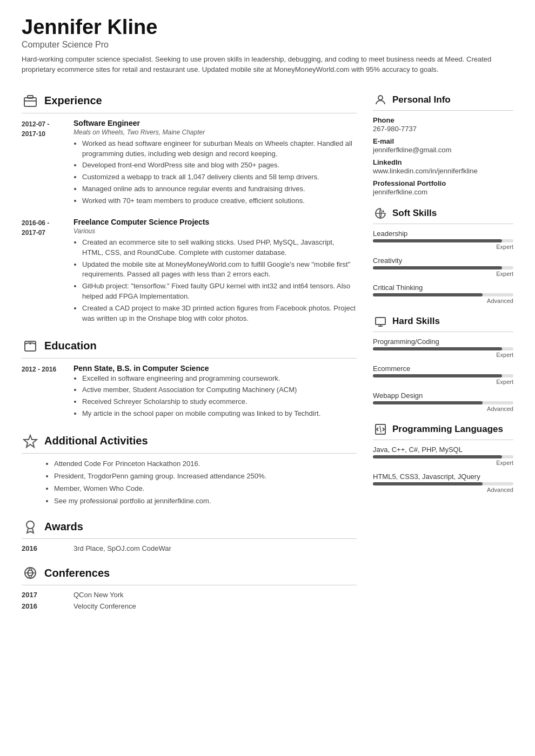 This screenshot has height=756, width=535. I want to click on phone-value: 267-980-7737, so click(443, 129).